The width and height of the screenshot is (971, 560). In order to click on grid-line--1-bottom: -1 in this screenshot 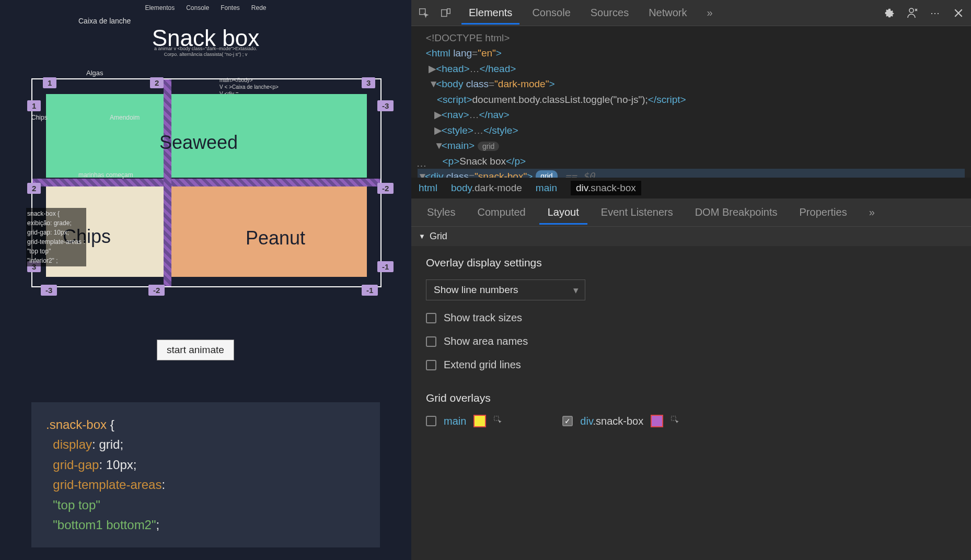, I will do `click(370, 290)`.